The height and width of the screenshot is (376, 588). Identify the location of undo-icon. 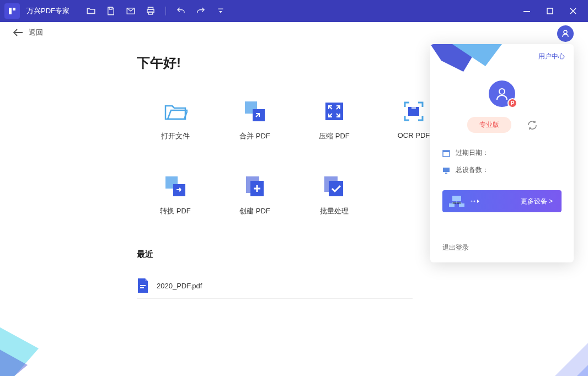
(181, 11).